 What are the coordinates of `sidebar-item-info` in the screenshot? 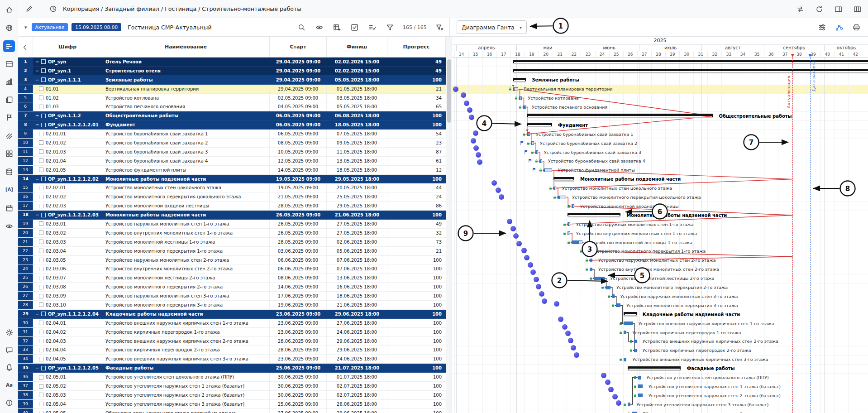 It's located at (9, 403).